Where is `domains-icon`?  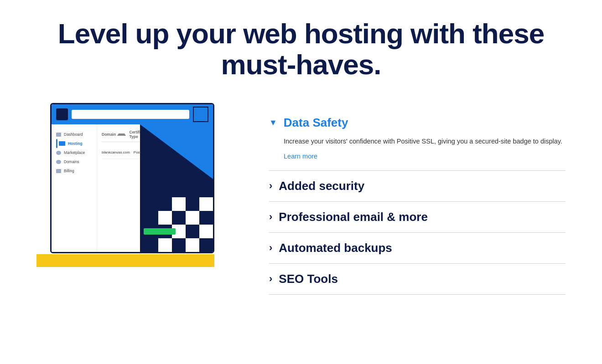 domains-icon is located at coordinates (58, 162).